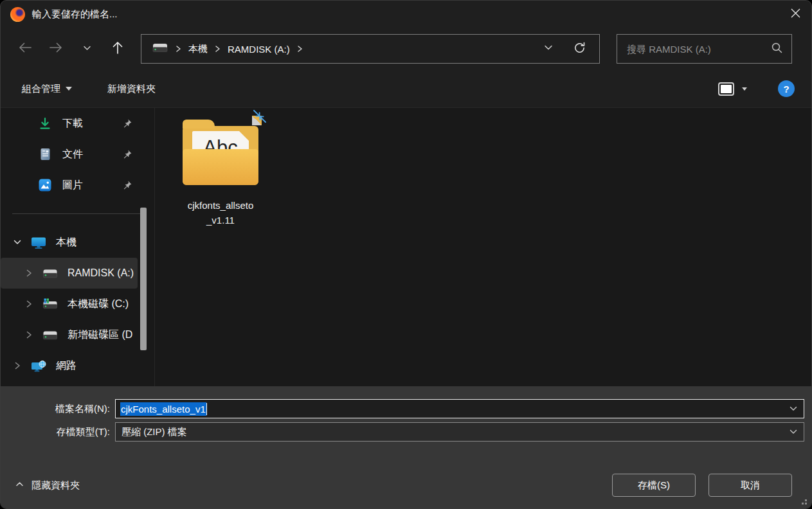 The width and height of the screenshot is (812, 509). What do you see at coordinates (221, 213) in the screenshot?
I see `folder-name: cjkfonts_allseto _v1.11` at bounding box center [221, 213].